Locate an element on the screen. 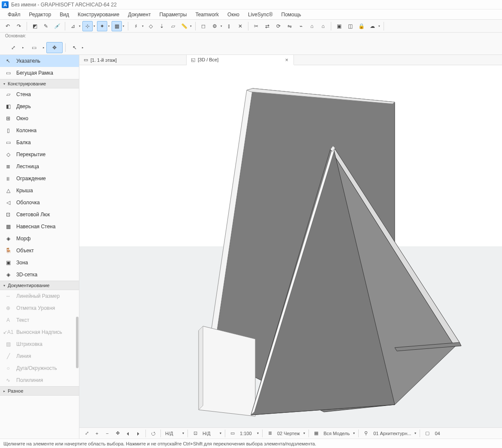  redo-button: ↷ is located at coordinates (19, 26).